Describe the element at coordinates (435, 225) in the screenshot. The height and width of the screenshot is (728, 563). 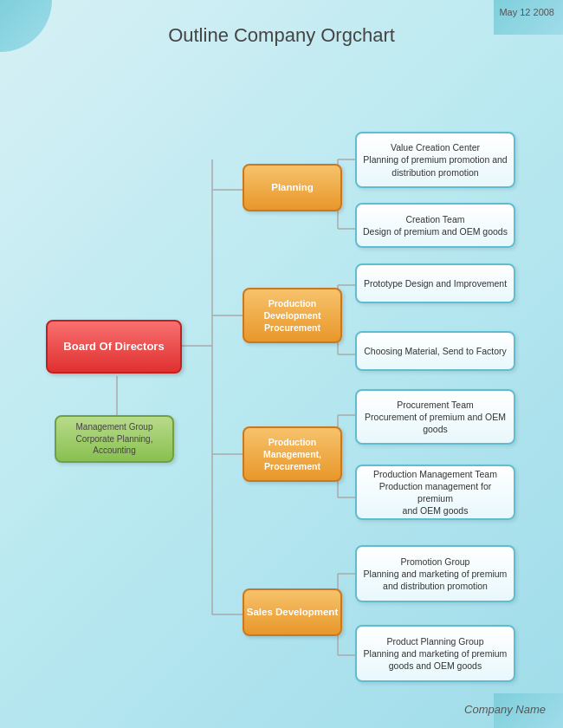
I see `creation-team-box: Creation Team Design of premium and OEM …` at that location.